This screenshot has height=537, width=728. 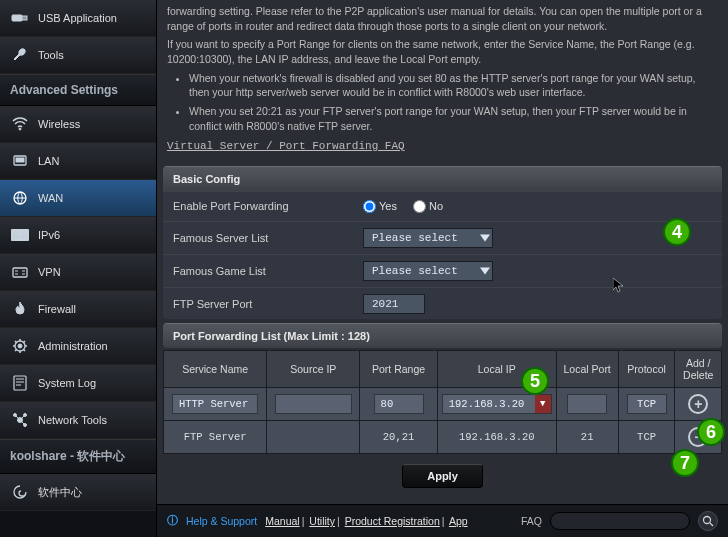 What do you see at coordinates (20, 198) in the screenshot?
I see `globe-icon` at bounding box center [20, 198].